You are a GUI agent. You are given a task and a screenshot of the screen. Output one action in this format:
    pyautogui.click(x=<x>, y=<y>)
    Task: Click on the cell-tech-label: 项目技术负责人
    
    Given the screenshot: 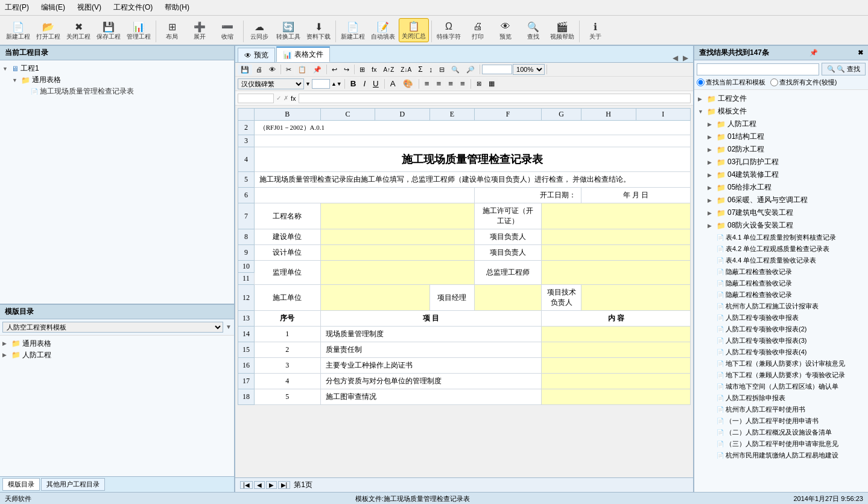 What is the action you would take?
    pyautogui.click(x=561, y=298)
    